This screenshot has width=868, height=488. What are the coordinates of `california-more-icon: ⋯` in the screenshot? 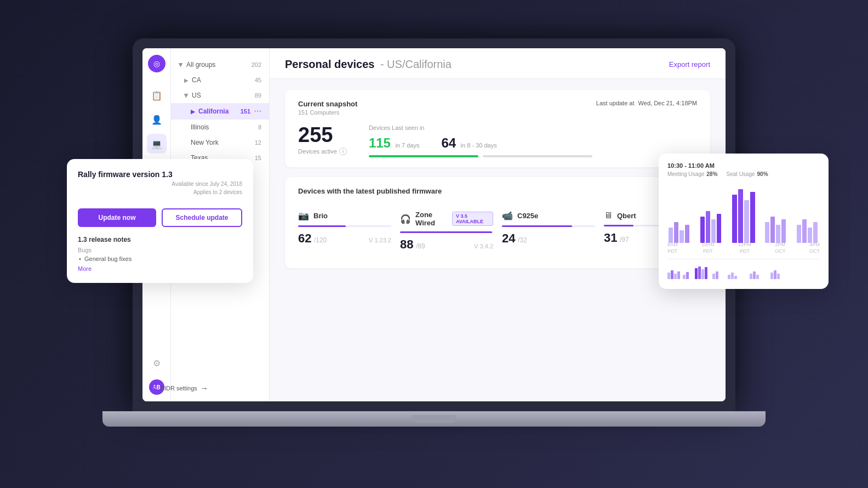 It's located at (258, 111).